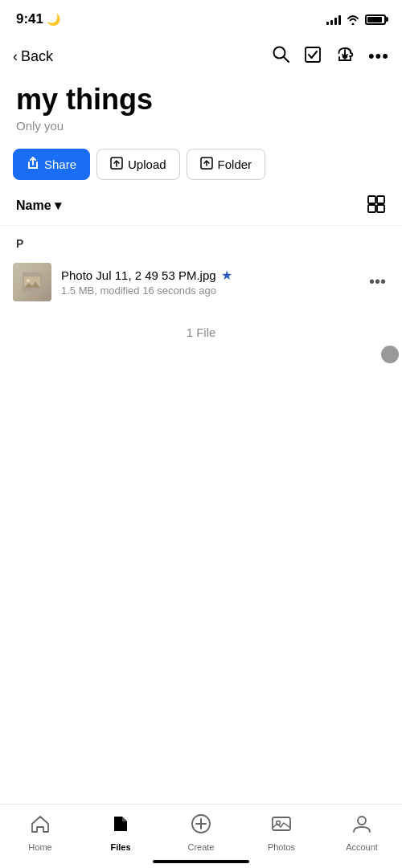 This screenshot has height=868, width=402. I want to click on sort-name-label: Name, so click(34, 206).